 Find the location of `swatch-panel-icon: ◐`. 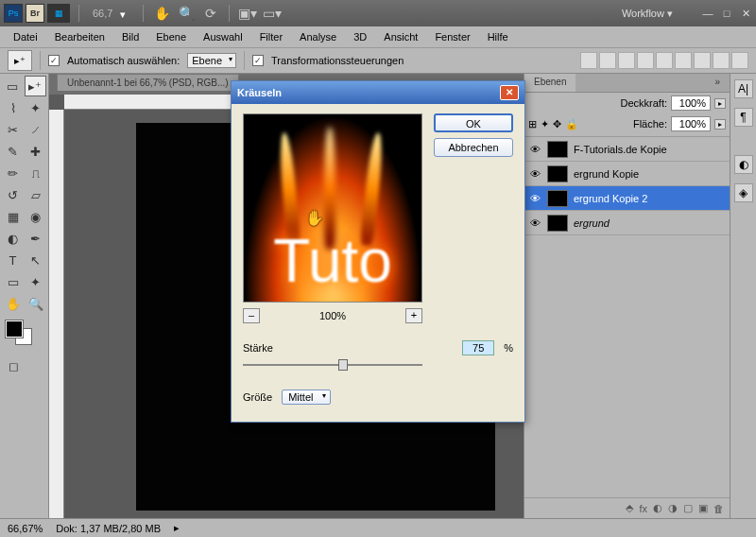

swatch-panel-icon: ◐ is located at coordinates (744, 165).